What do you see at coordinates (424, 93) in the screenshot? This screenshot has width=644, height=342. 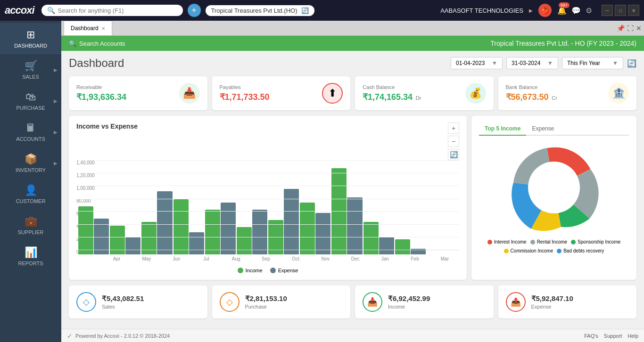 I see `cash-balance-card: Cash Balance ₹1,74,165.34 Dr 💰` at bounding box center [424, 93].